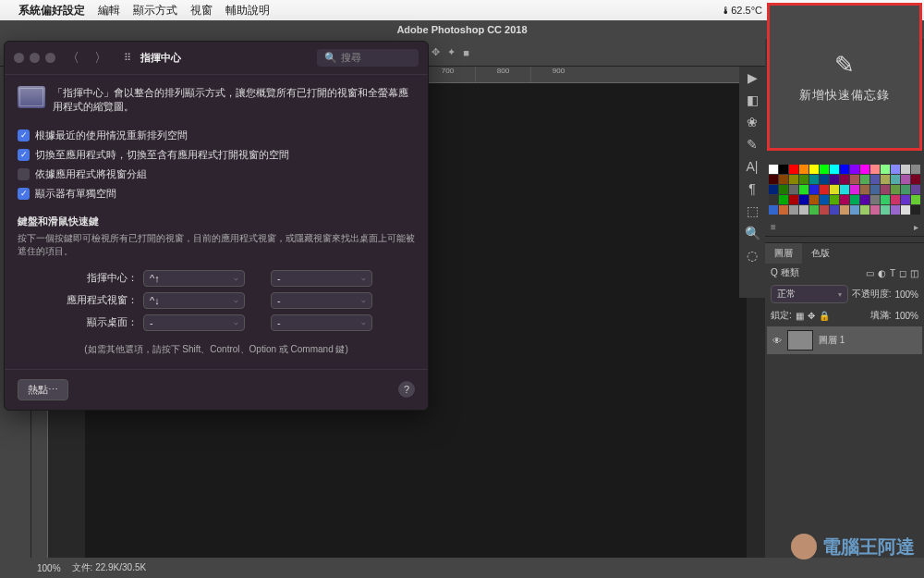  What do you see at coordinates (466, 53) in the screenshot?
I see `options-cam-icon: ■` at bounding box center [466, 53].